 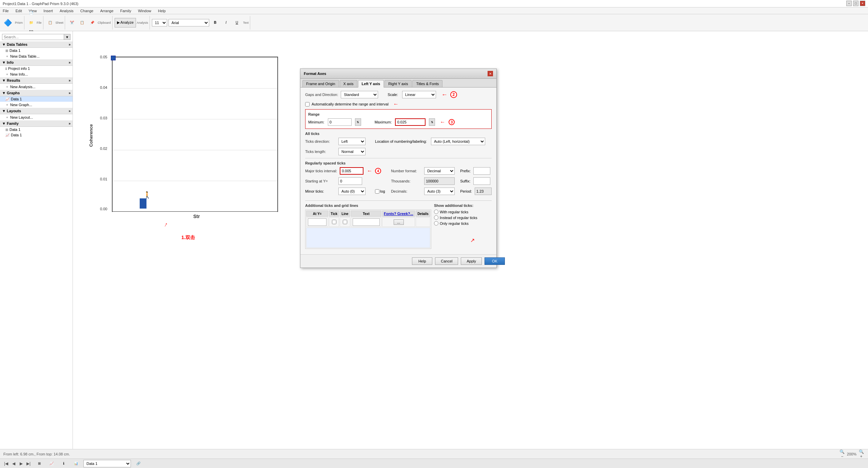 What do you see at coordinates (36, 45) in the screenshot?
I see `sidebar-section-data-tables: ▼ Data Tables »` at bounding box center [36, 45].